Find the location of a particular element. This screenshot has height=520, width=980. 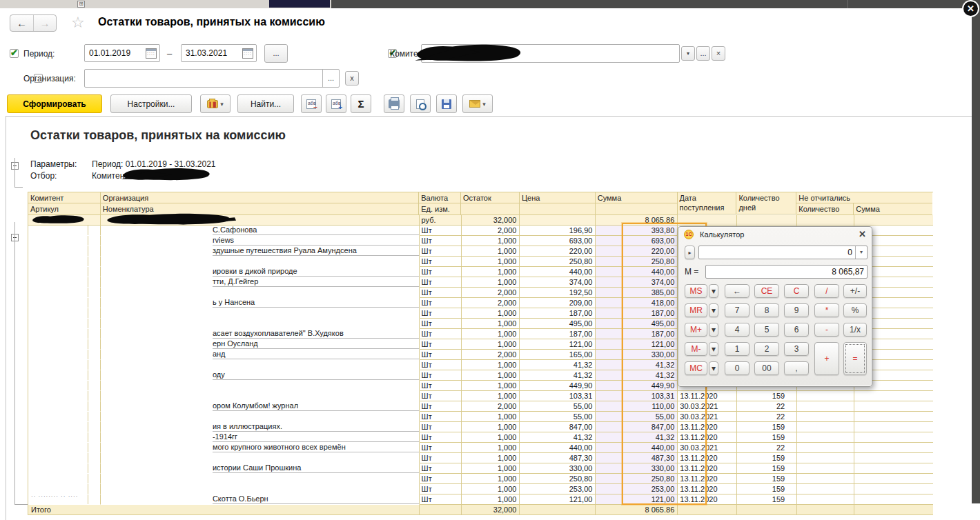

cell-nomenclature: ия в иллюстрациях. is located at coordinates (260, 428).